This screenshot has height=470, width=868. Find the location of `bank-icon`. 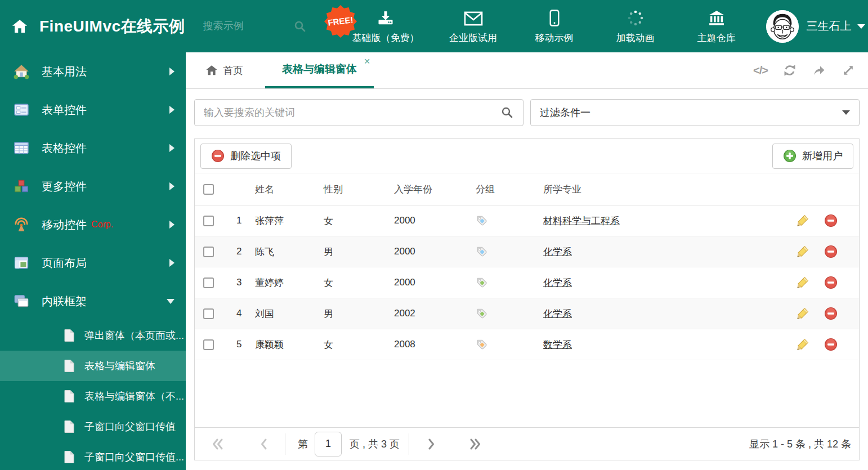

bank-icon is located at coordinates (717, 17).